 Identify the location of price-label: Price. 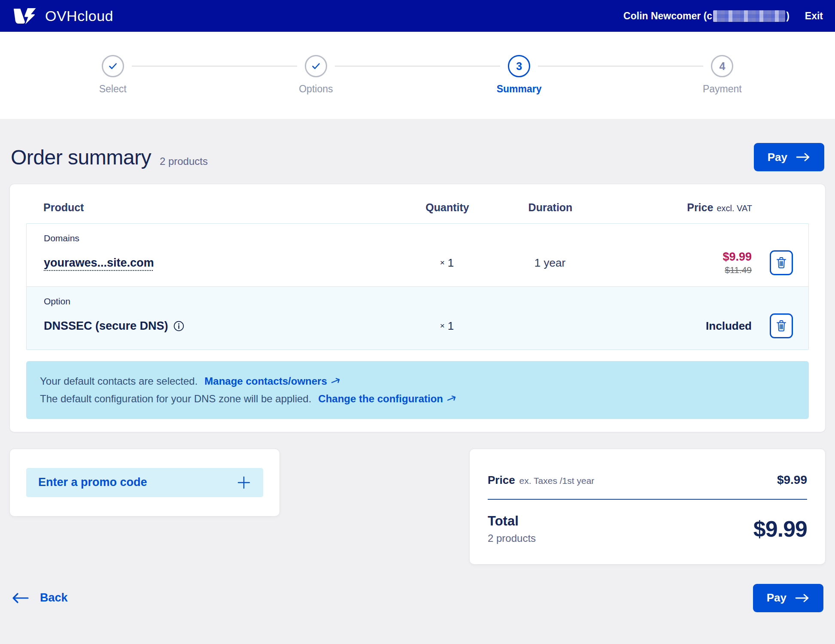
(501, 480).